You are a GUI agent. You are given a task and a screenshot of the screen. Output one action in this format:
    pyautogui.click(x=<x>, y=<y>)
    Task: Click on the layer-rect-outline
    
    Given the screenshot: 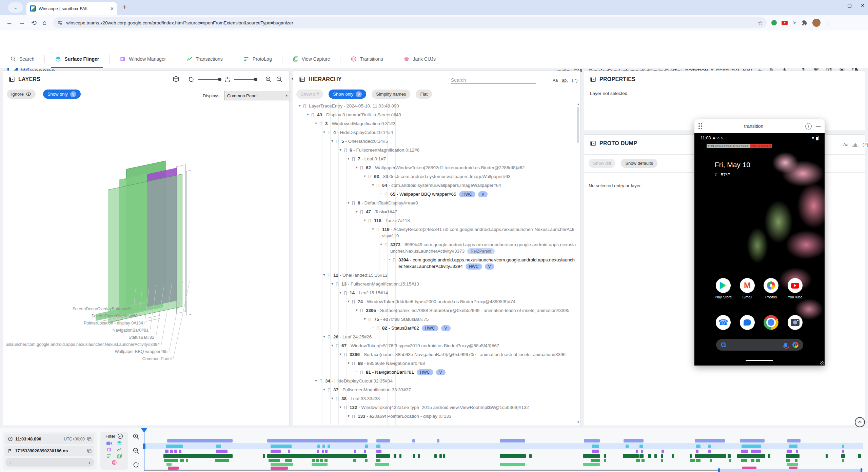 What is the action you would take?
    pyautogui.click(x=153, y=319)
    